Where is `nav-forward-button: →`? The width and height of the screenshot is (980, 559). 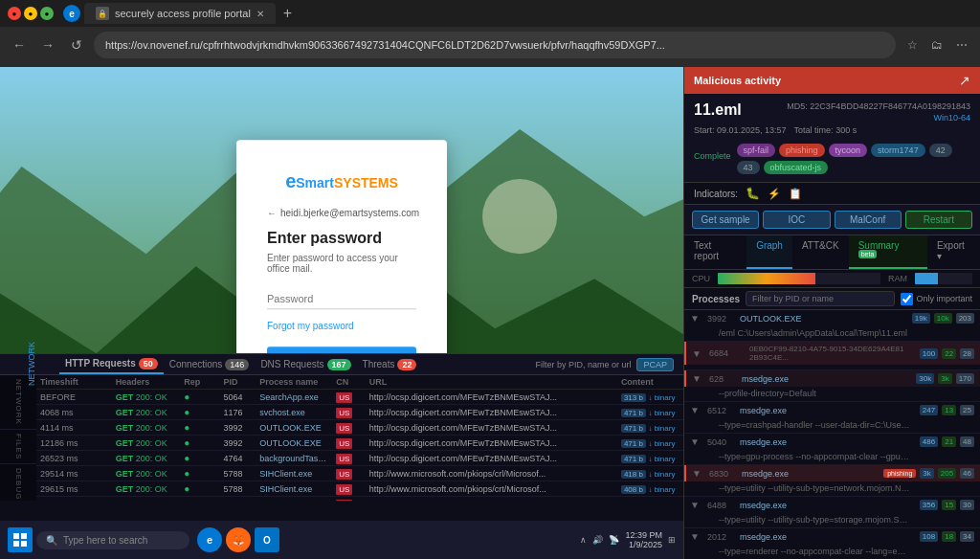
nav-forward-button: → is located at coordinates (48, 45).